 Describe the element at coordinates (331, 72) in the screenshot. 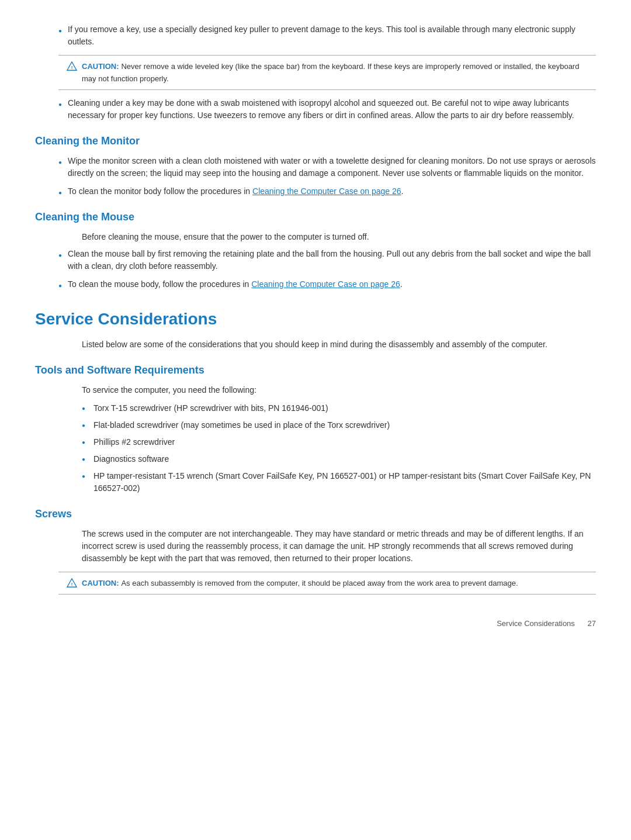

I see `caution-body-1: Never remove a wide leveled key (like th…` at that location.